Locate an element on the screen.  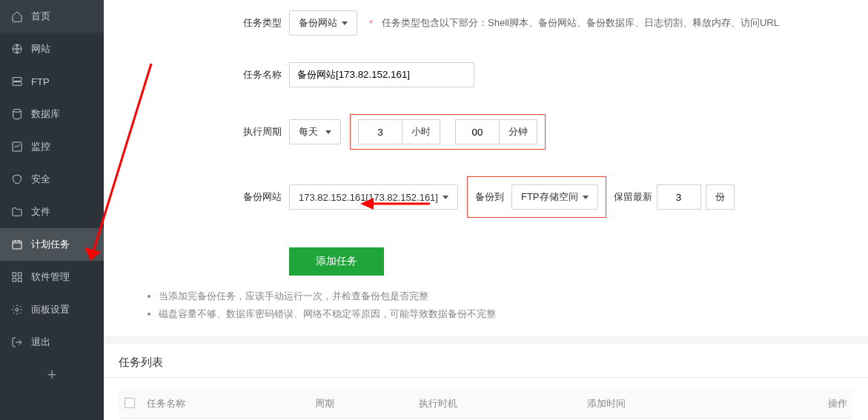
hour-unit: 小时 is located at coordinates (421, 132).